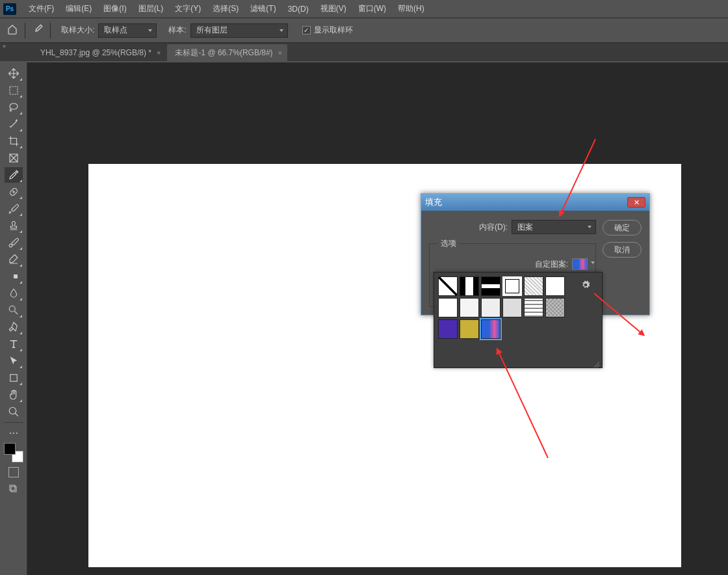  What do you see at coordinates (188, 9) in the screenshot?
I see `menu-type: 文字(Y)` at bounding box center [188, 9].